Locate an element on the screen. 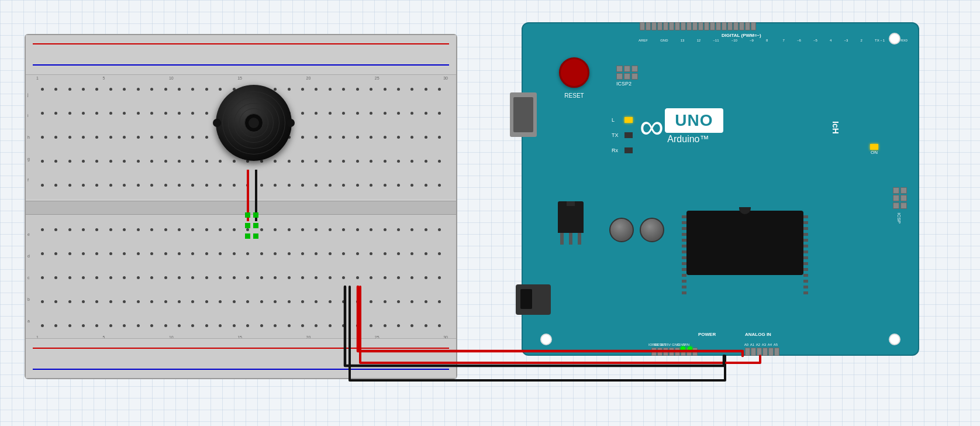  row-label-j: j is located at coordinates (31, 95).